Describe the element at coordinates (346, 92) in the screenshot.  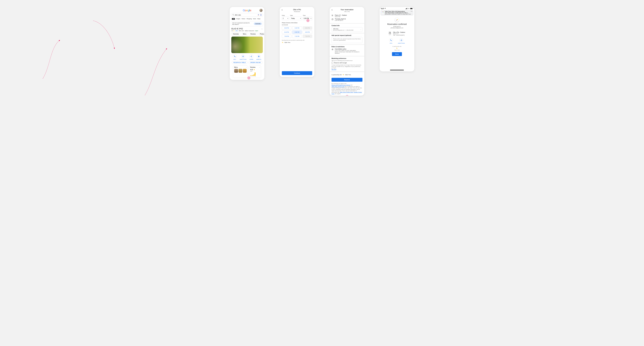
I see `tt-privacy-link: Table Time's Privacy Policy` at that location.